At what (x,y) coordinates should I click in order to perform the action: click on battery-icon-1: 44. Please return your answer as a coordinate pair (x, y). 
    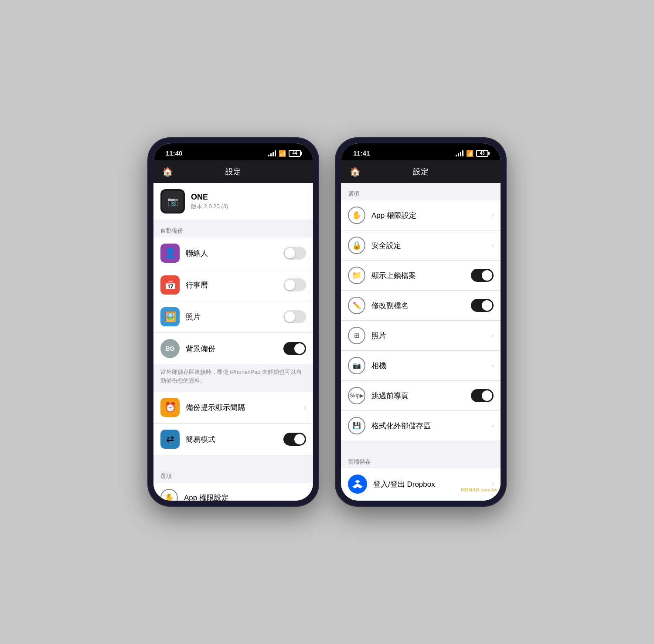
    Looking at the image, I should click on (295, 153).